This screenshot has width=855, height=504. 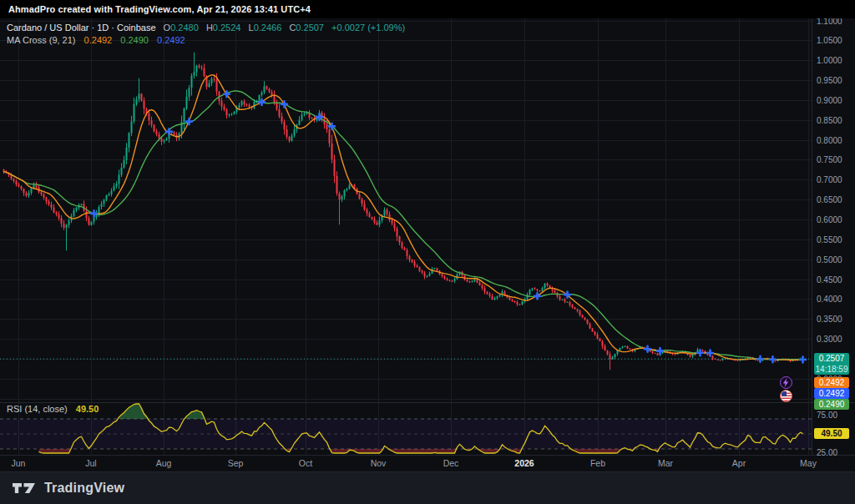 I want to click on rsi-value: 49.50, so click(x=88, y=409).